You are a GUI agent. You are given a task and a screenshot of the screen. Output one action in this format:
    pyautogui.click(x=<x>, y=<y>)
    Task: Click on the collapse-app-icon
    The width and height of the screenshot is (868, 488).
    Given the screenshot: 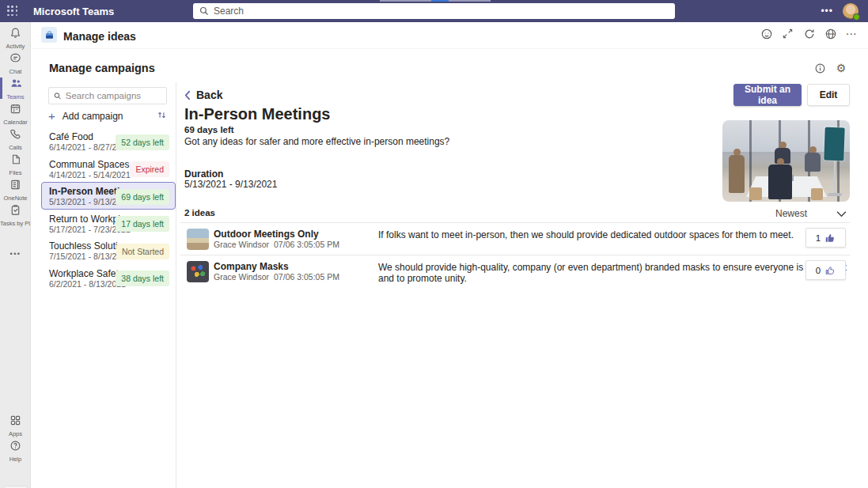 What is the action you would take?
    pyautogui.click(x=788, y=33)
    